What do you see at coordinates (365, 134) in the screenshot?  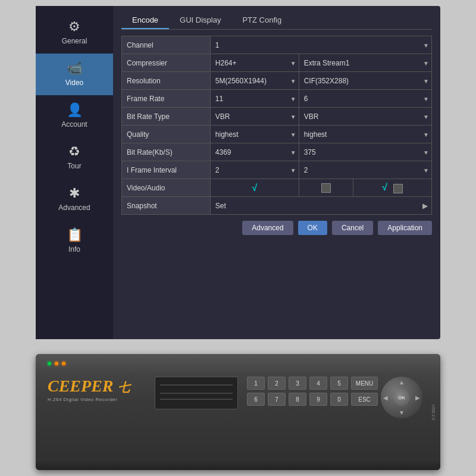 I see `row-value-quality-extra: highest ▼` at bounding box center [365, 134].